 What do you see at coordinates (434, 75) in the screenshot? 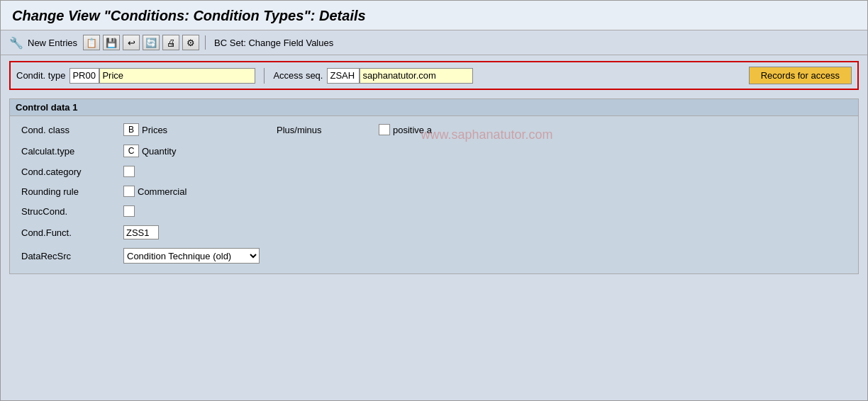
I see `top-fields-section: Condit. type Access seq. Records for acc…` at bounding box center [434, 75].